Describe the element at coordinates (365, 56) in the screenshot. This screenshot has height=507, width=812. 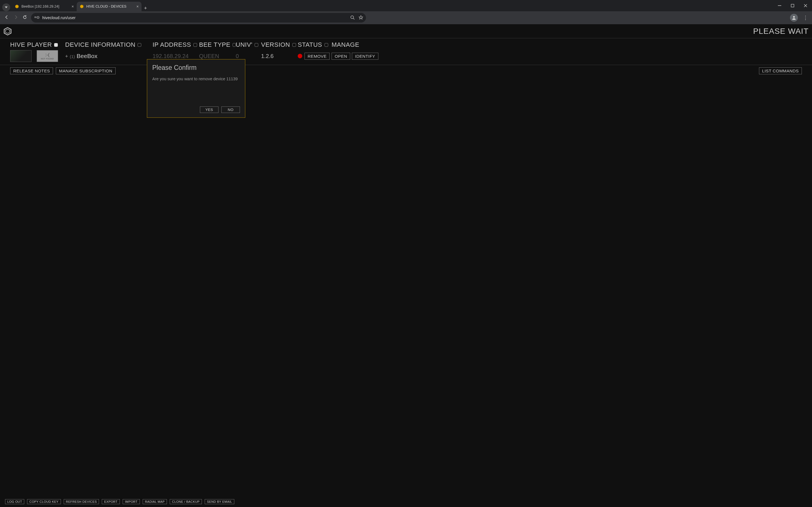
I see `identify-button: IDENTIFY` at that location.